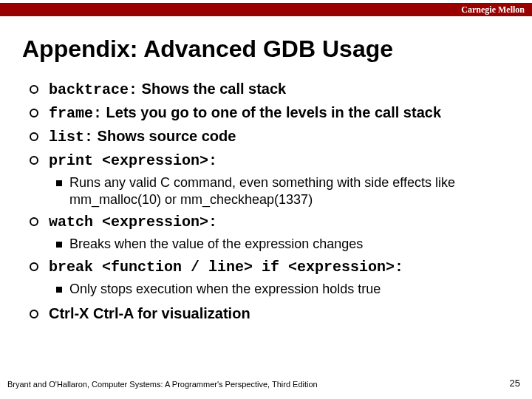 This screenshot has height=399, width=532. I want to click on bullet-item: print <expression>:, so click(266, 160).